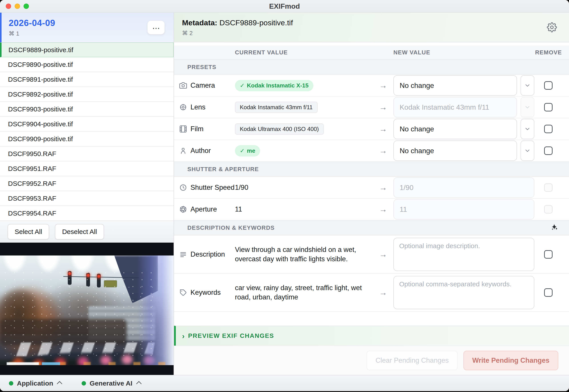 The width and height of the screenshot is (569, 392). I want to click on author-icon, so click(183, 151).